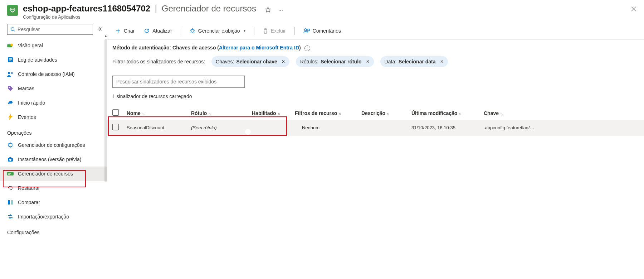  What do you see at coordinates (162, 31) in the screenshot?
I see `toolbar-label: Atualizar` at bounding box center [162, 31].